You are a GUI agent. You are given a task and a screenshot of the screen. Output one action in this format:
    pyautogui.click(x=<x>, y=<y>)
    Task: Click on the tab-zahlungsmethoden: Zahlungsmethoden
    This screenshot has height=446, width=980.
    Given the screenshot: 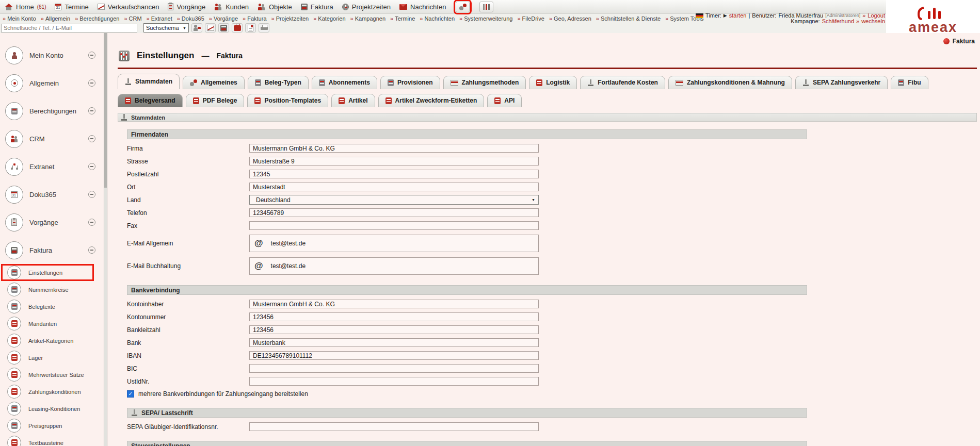 What is the action you would take?
    pyautogui.click(x=485, y=82)
    